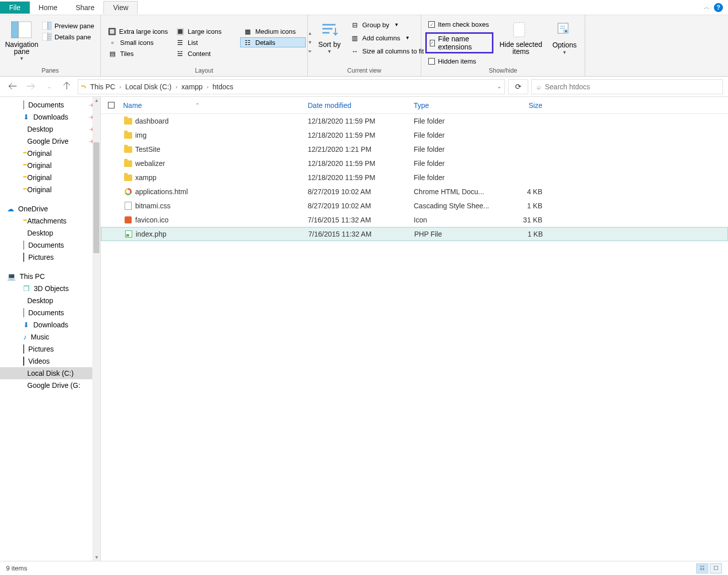 The image size is (728, 575). Describe the element at coordinates (50, 373) in the screenshot. I see `tree-item: Local Disk (C:)` at that location.